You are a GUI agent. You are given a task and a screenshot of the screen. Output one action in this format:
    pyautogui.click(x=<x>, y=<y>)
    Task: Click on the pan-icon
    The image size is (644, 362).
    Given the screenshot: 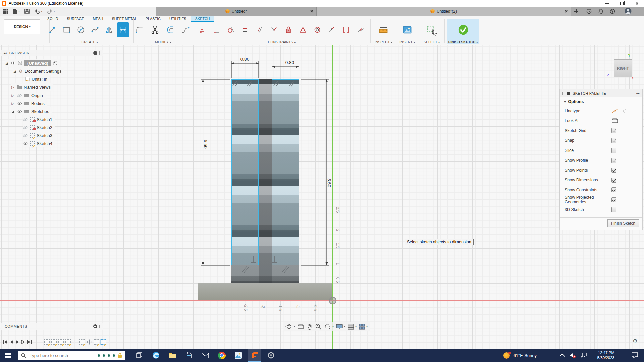 What is the action you would take?
    pyautogui.click(x=309, y=327)
    